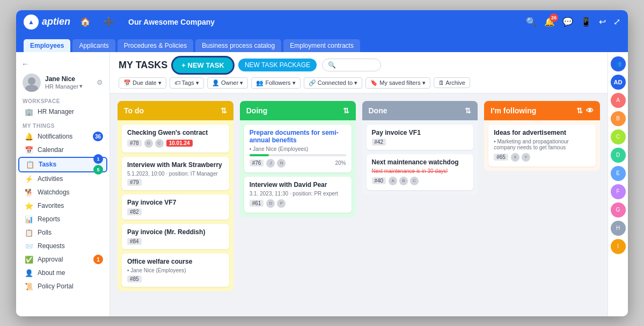  What do you see at coordinates (63, 260) in the screenshot?
I see `sidebar-item-approval: ✅ Approval 1` at bounding box center [63, 260].